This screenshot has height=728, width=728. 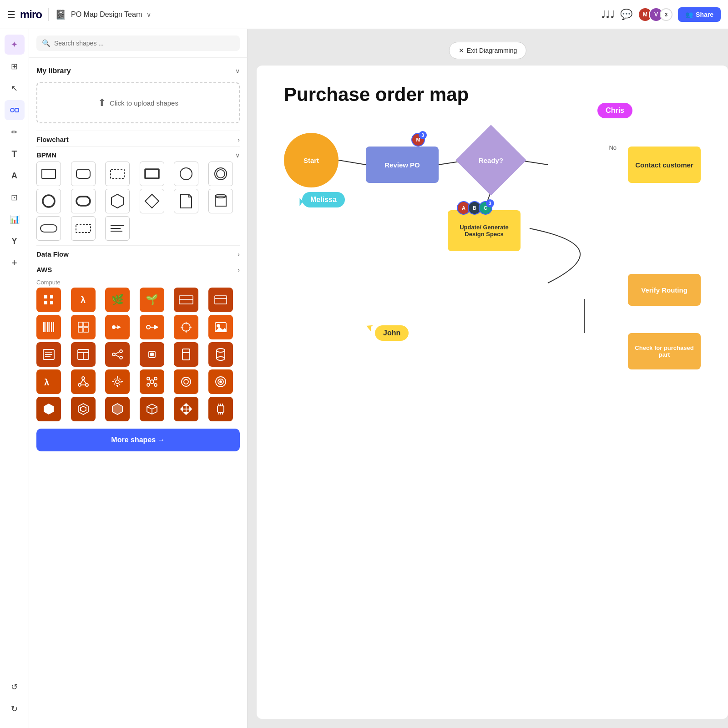 I want to click on topbar: ☰ miro 📓 PO Map Design Team ∨ ♩♩♩ 💬 M V …, so click(x=364, y=15).